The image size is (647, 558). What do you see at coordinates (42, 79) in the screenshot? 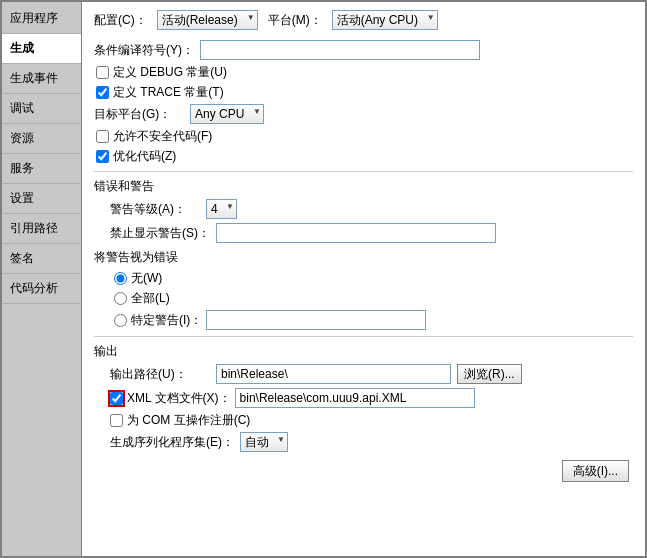
I see `sidebar-item-build-events: 生成事件` at bounding box center [42, 79].